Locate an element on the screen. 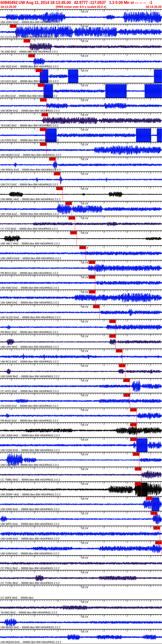 This screenshot has width=162, height=644. trace-row: 18:14xT 4UW MRBL HHZ -- 99999.0km BW HIG… is located at coordinates (81, 194).